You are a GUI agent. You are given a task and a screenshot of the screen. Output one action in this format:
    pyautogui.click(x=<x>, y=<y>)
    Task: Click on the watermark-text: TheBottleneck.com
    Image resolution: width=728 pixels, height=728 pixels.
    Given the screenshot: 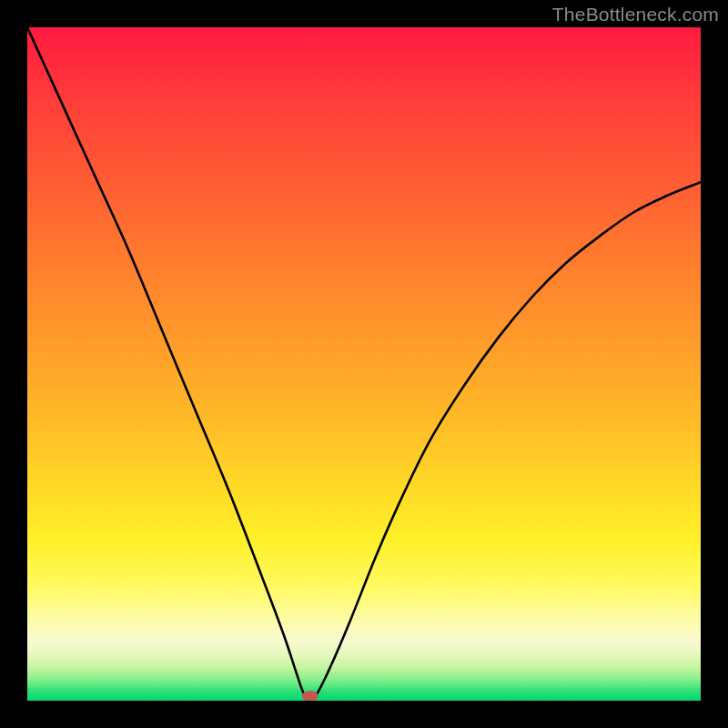 What is the action you would take?
    pyautogui.click(x=635, y=15)
    